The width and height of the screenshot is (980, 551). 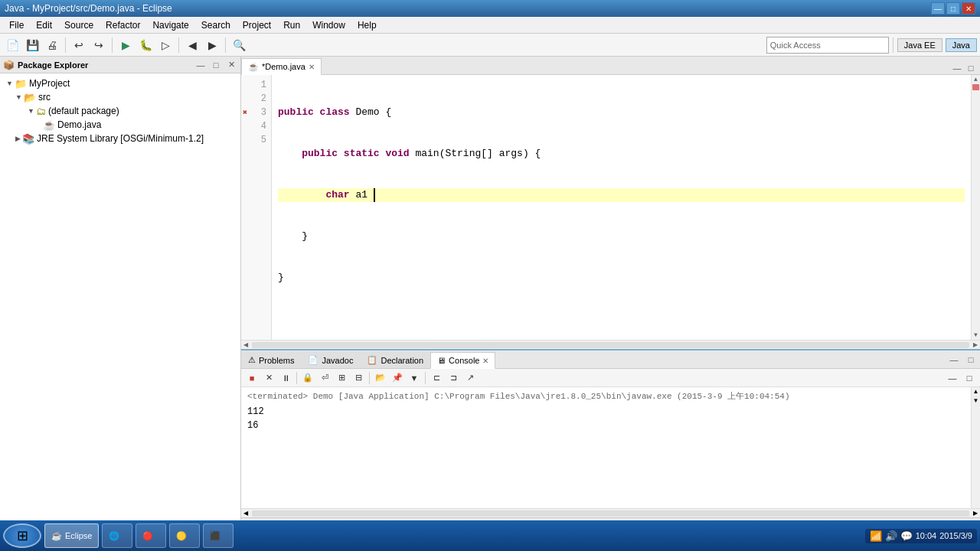 What do you see at coordinates (120, 111) in the screenshot?
I see `tree-item-default-package: ▼ 🗂 (default package)` at bounding box center [120, 111].